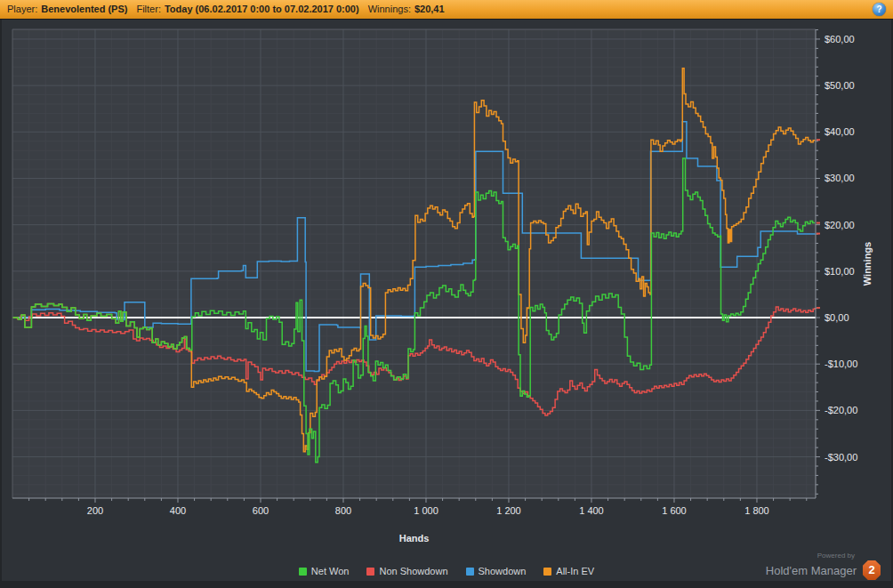 The image size is (893, 588). What do you see at coordinates (840, 132) in the screenshot?
I see `y-tick-label: $40,00` at bounding box center [840, 132].